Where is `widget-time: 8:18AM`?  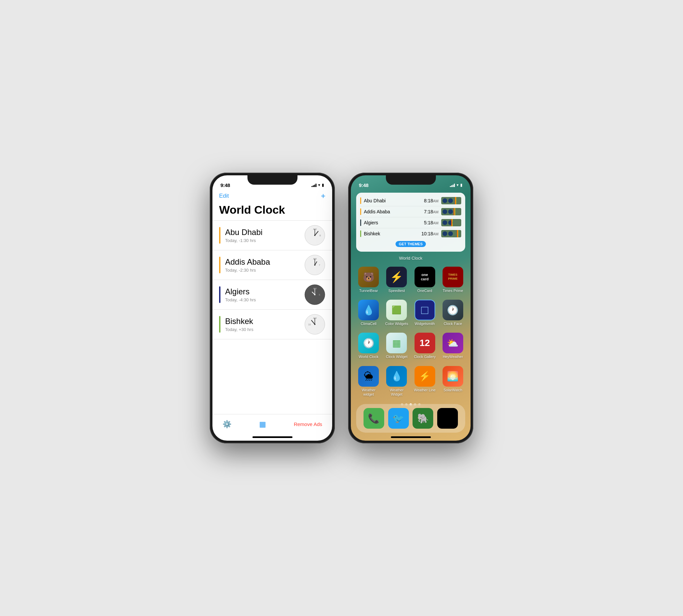 widget-time: 8:18AM is located at coordinates (431, 201).